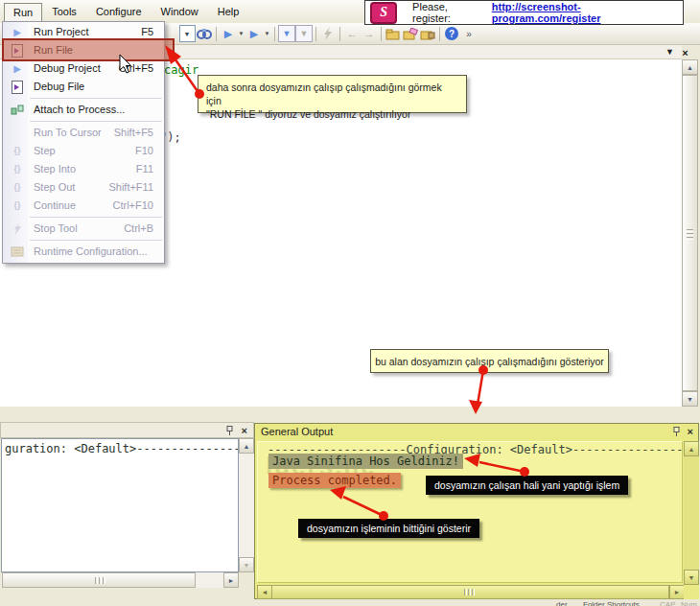  What do you see at coordinates (335, 480) in the screenshot?
I see `process-completed-highlight: Process completed.` at bounding box center [335, 480].